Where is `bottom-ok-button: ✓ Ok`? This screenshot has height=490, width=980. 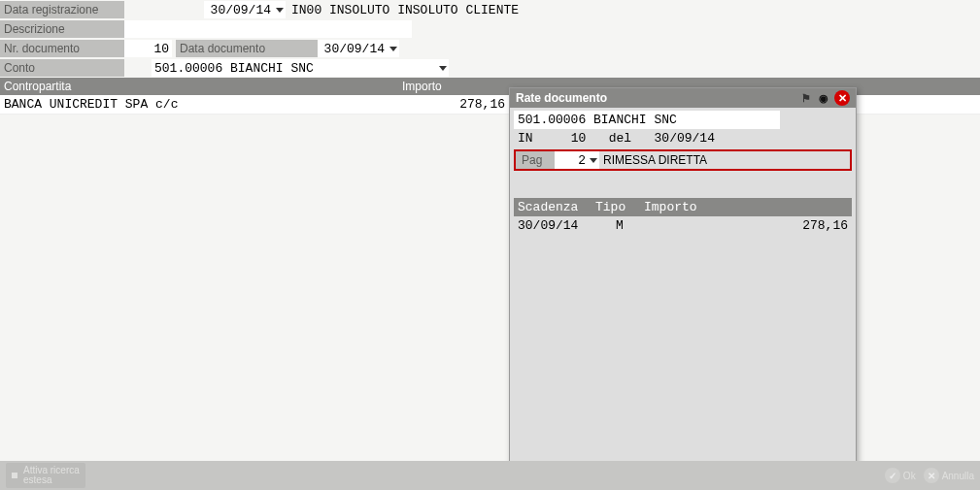
bottom-ok-button: ✓ Ok is located at coordinates (900, 475).